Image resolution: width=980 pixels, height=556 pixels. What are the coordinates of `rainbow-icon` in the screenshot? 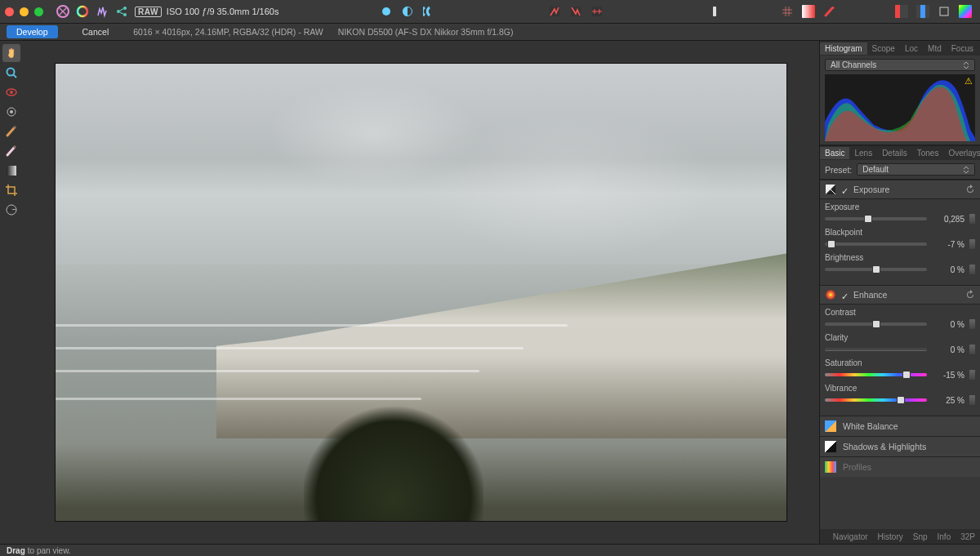 It's located at (965, 11).